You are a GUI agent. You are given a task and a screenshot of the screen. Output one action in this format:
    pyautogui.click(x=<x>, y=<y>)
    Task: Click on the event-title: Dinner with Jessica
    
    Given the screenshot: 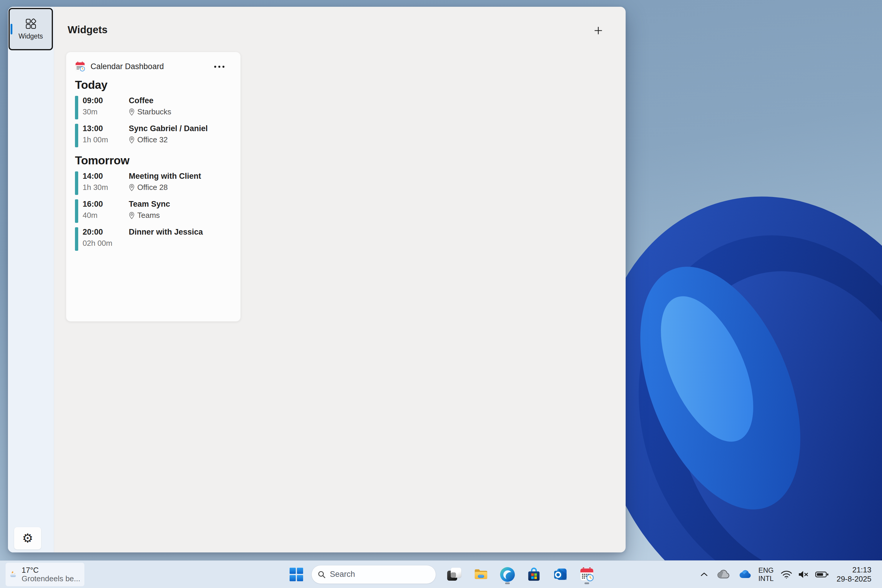 What is the action you would take?
    pyautogui.click(x=166, y=232)
    